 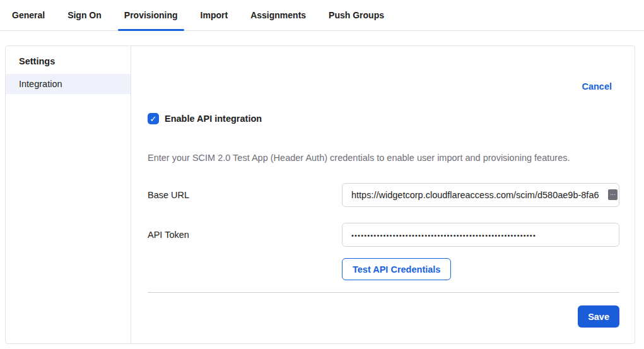 I want to click on tab-sign-on: Sign On, so click(x=85, y=15).